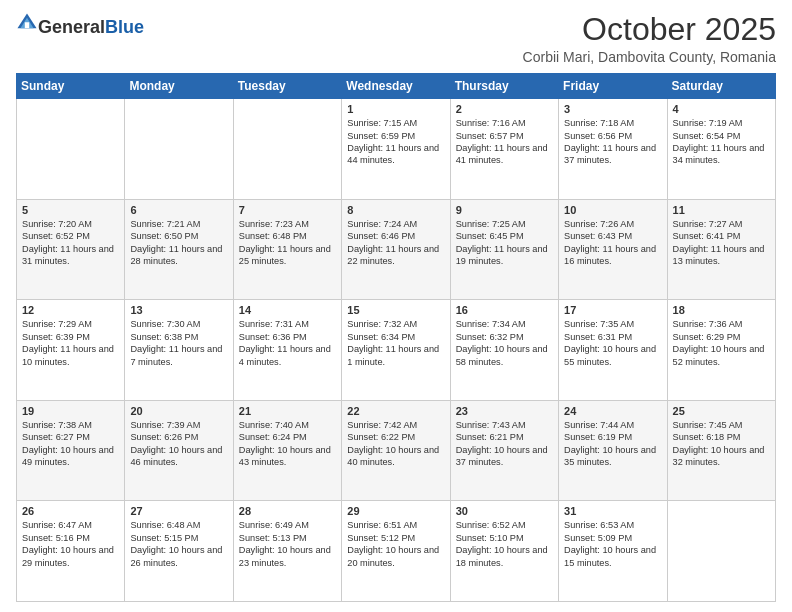 Image resolution: width=792 pixels, height=612 pixels. What do you see at coordinates (70, 210) in the screenshot?
I see `day-number: 5` at bounding box center [70, 210].